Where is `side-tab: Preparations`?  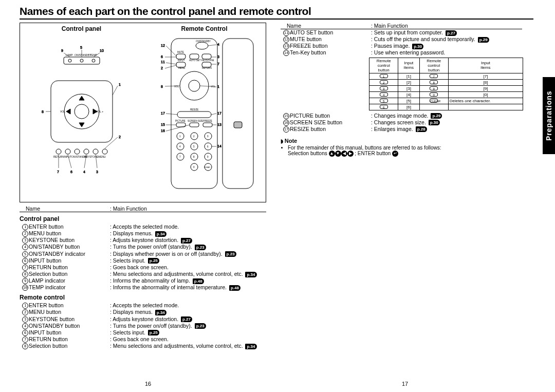
side-tab: Preparations is located at coordinates (549, 116).